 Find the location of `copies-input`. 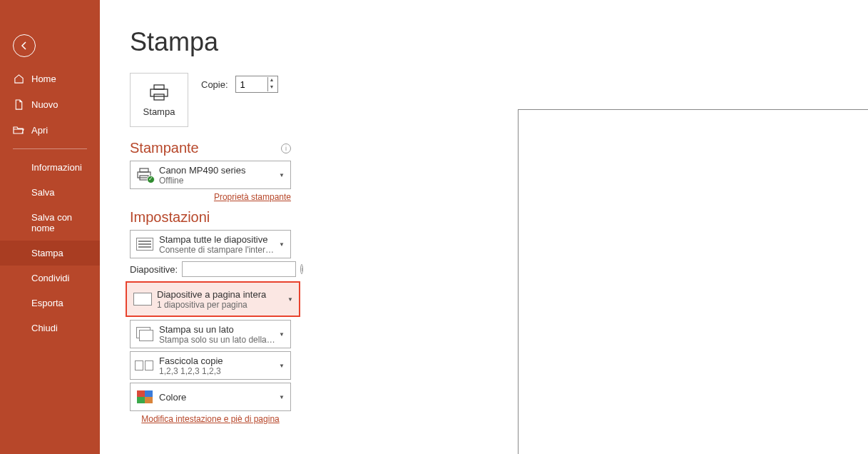

copies-input is located at coordinates (252, 84).